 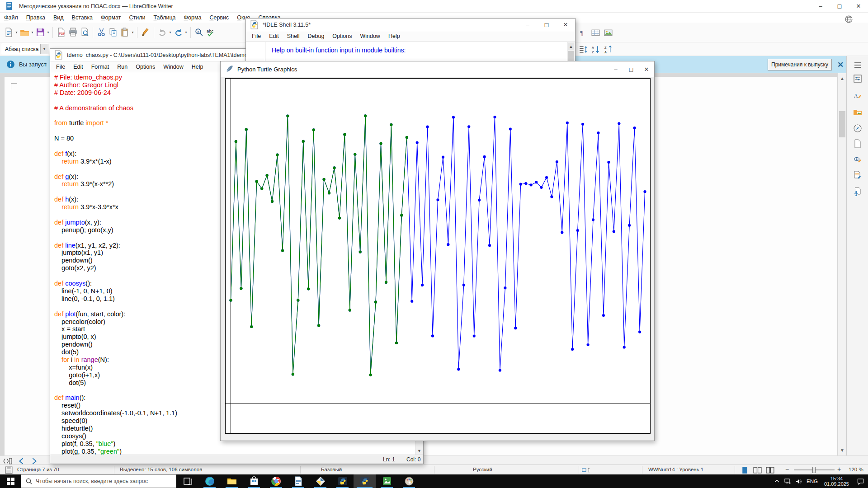 What do you see at coordinates (33, 33) in the screenshot?
I see `open-dropdown: ▾` at bounding box center [33, 33].